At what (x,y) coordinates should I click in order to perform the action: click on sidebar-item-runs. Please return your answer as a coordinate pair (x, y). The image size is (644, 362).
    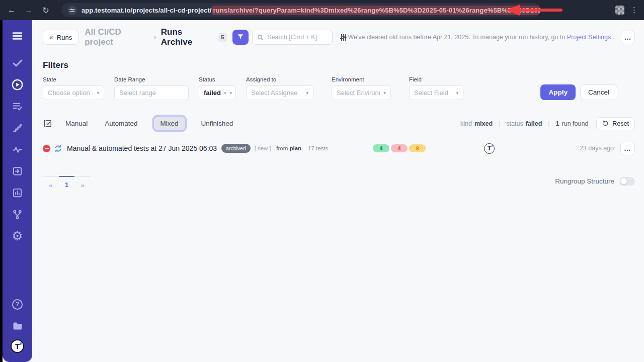
    Looking at the image, I should click on (18, 84).